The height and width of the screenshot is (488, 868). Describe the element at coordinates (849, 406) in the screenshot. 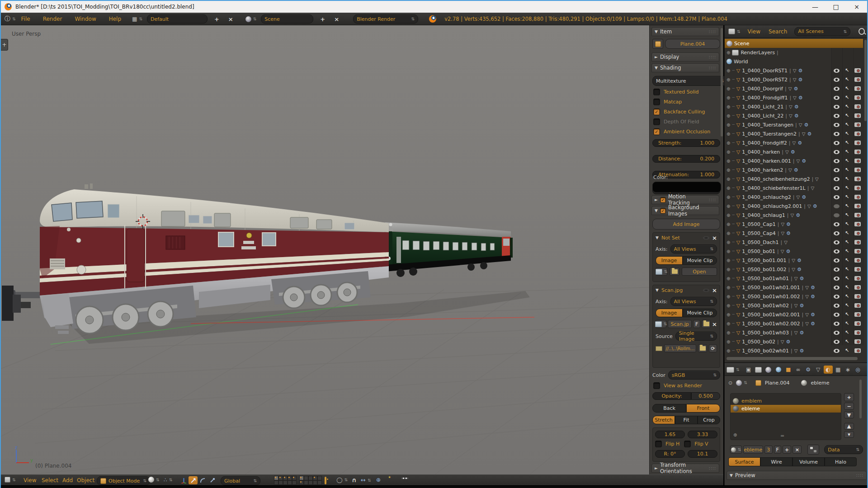

I see `remove-slot-button: −` at that location.